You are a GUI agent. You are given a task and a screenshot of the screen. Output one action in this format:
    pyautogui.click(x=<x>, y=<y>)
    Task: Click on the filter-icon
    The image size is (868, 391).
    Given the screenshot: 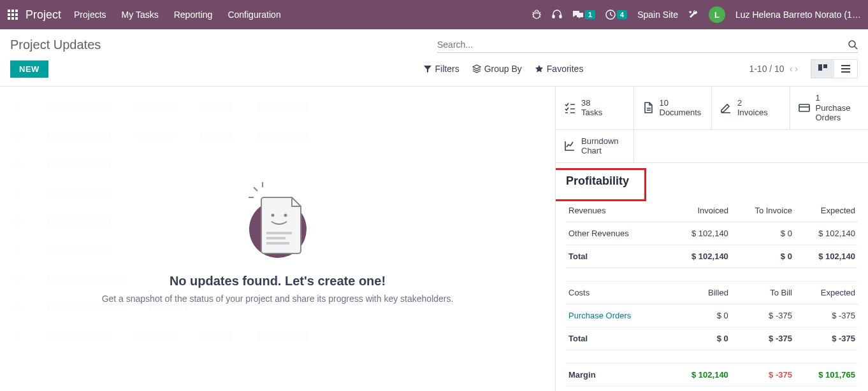 What is the action you would take?
    pyautogui.click(x=428, y=69)
    